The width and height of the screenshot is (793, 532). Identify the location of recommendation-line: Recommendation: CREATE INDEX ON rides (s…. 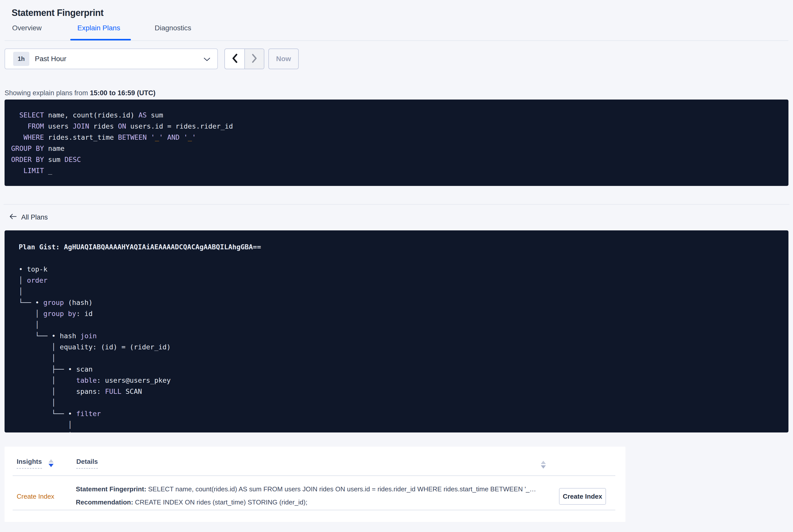
(316, 502).